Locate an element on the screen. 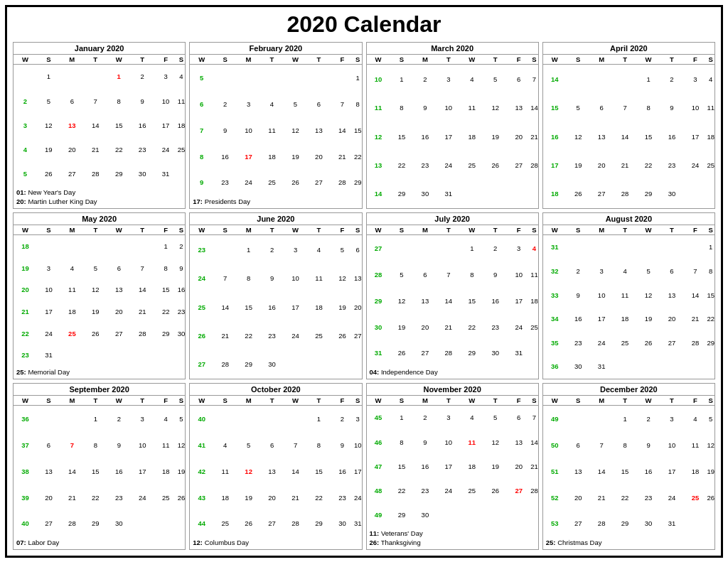 The image size is (728, 562). note-day: 07: is located at coordinates (21, 543).